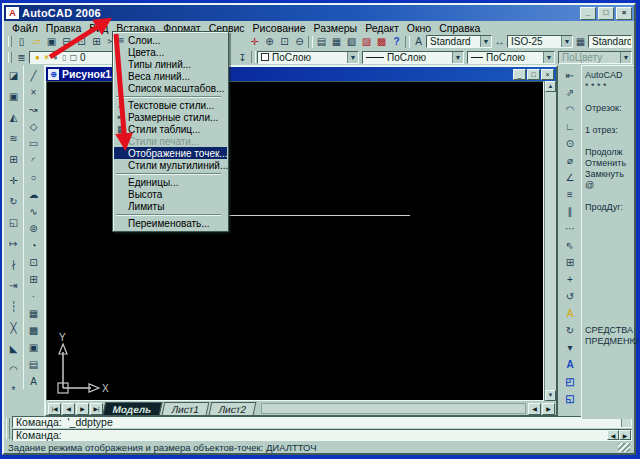 The height and width of the screenshot is (459, 640). What do you see at coordinates (14, 286) in the screenshot?
I see `extend-icon: ⇥` at bounding box center [14, 286].